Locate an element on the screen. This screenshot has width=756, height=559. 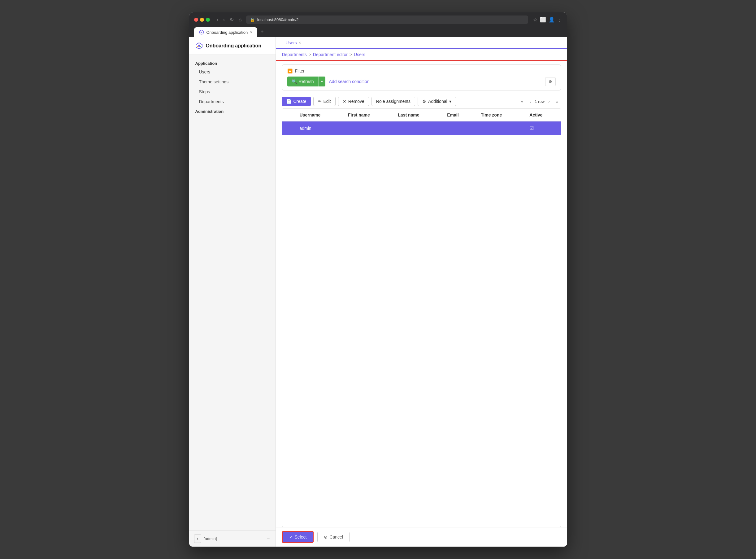
nav-arrows: ‹ › ↻ ⌂ is located at coordinates (229, 20).